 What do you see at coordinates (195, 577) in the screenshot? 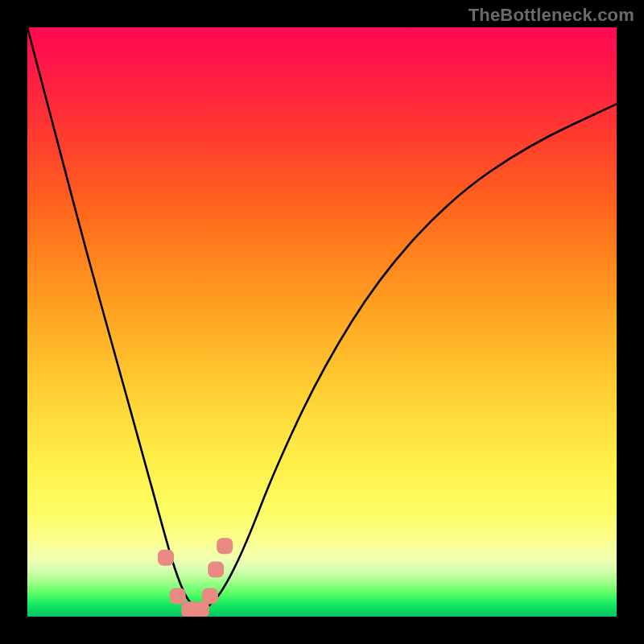
I see `marker-group` at bounding box center [195, 577].